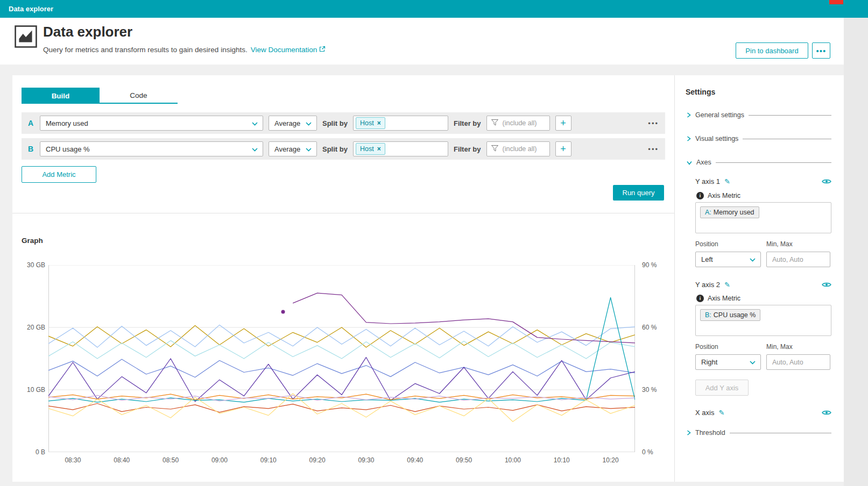  Describe the element at coordinates (653, 452) in the screenshot. I see `y-right-tick-label: 0 %` at that location.